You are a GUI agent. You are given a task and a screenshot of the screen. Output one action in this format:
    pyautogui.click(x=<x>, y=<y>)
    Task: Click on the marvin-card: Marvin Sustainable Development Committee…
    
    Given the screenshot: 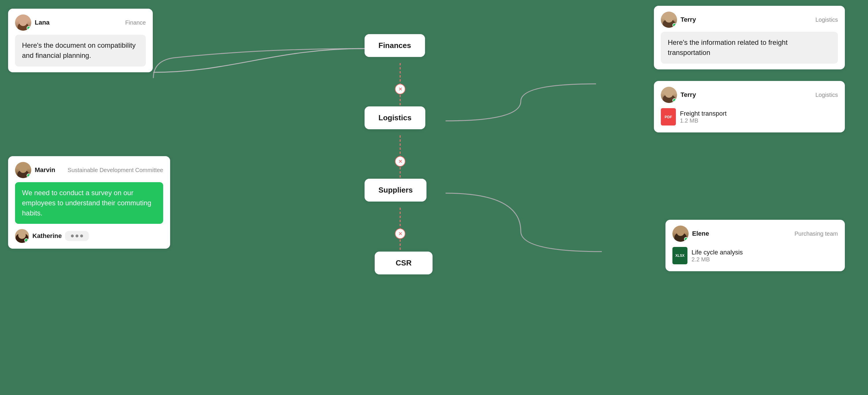 What is the action you would take?
    pyautogui.click(x=89, y=202)
    